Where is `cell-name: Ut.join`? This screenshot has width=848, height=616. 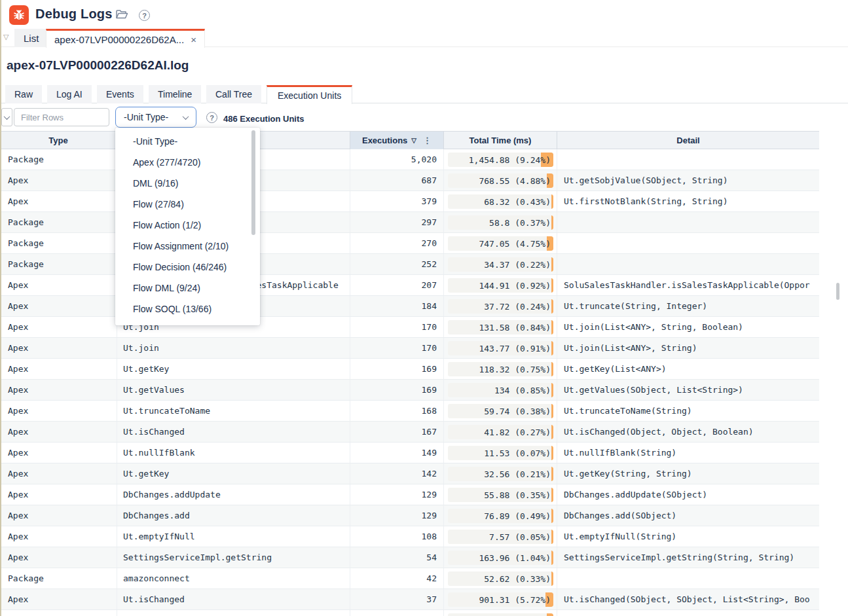 cell-name: Ut.join is located at coordinates (234, 348).